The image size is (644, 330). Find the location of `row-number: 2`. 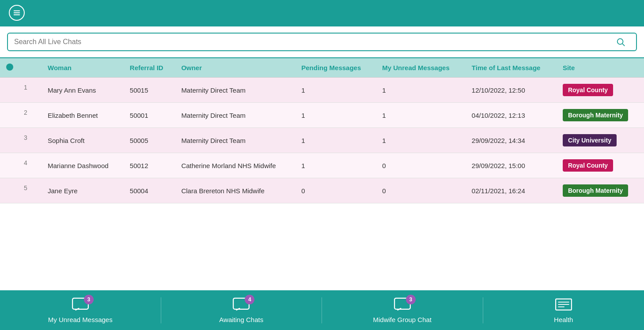

row-number: 2 is located at coordinates (30, 116).